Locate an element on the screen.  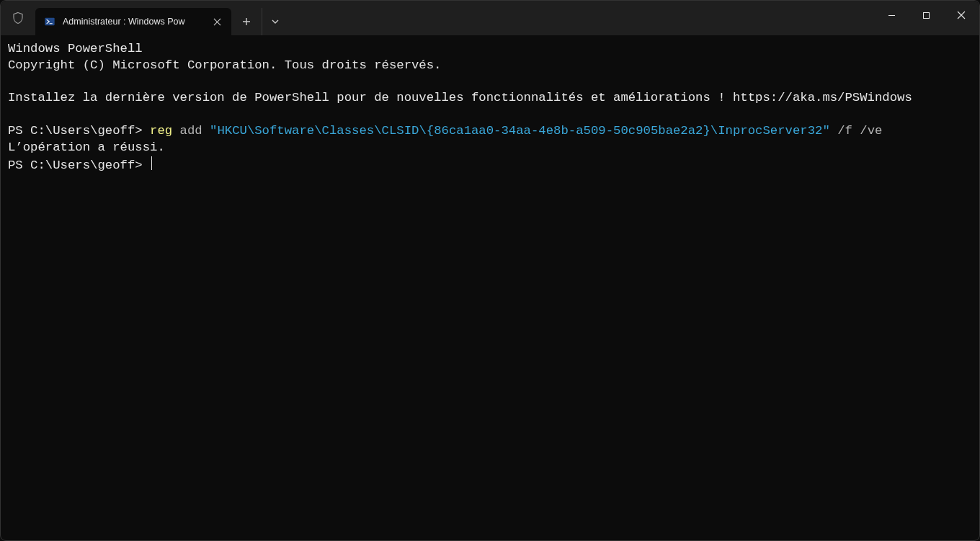
terminal-hint: Installez la dernière version de PowerSh… is located at coordinates (460, 98).